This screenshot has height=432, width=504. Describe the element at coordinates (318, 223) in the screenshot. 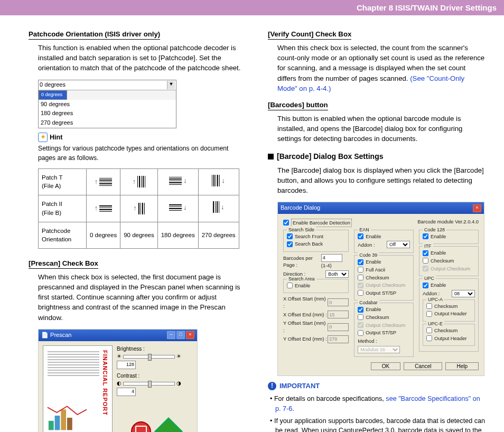

I see `enable-barcode-checkbox: Enable Barcode Detection` at that location.